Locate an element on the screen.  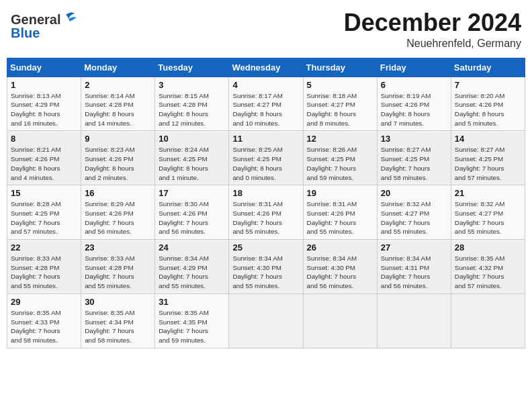
day-number: 11 is located at coordinates (266, 138).